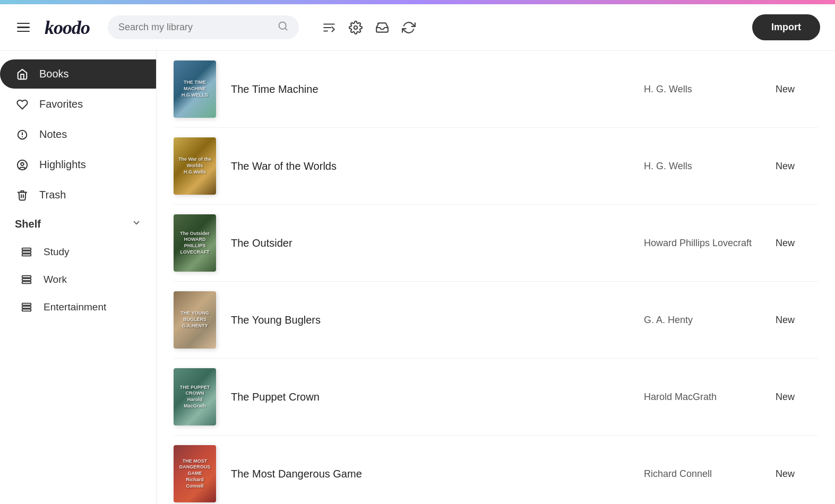 The height and width of the screenshot is (504, 835). What do you see at coordinates (78, 195) in the screenshot?
I see `sidebar-item-trash: Trash` at bounding box center [78, 195].